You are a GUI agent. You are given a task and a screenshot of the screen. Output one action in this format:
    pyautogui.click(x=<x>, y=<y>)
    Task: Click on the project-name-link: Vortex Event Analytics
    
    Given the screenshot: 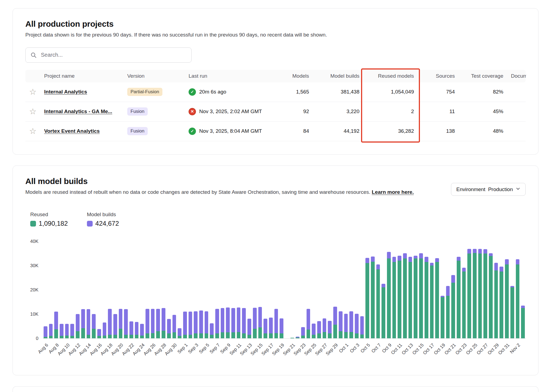 What is the action you would take?
    pyautogui.click(x=72, y=131)
    